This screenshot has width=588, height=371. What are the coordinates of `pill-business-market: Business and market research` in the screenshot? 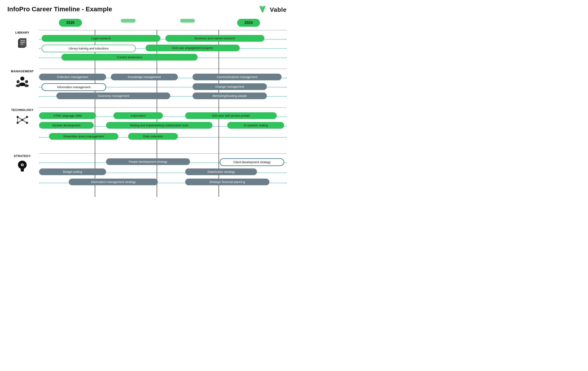 It's located at (215, 38).